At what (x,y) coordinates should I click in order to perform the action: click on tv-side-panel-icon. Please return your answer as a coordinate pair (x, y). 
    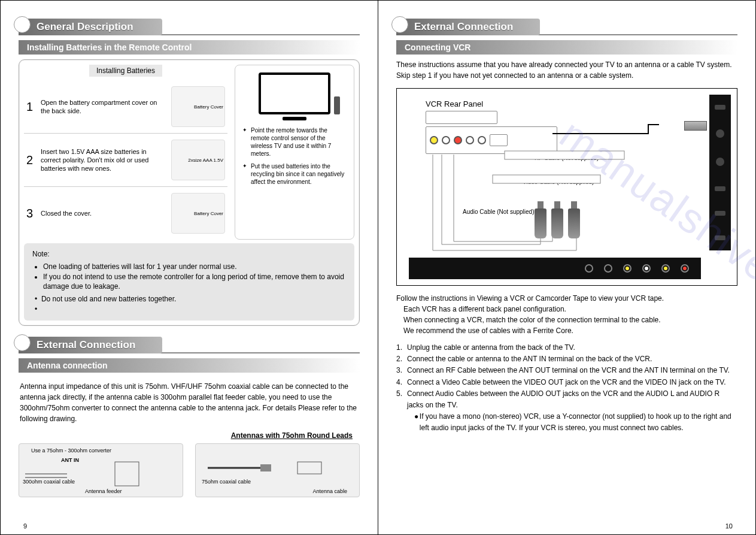
    Looking at the image, I should click on (720, 173).